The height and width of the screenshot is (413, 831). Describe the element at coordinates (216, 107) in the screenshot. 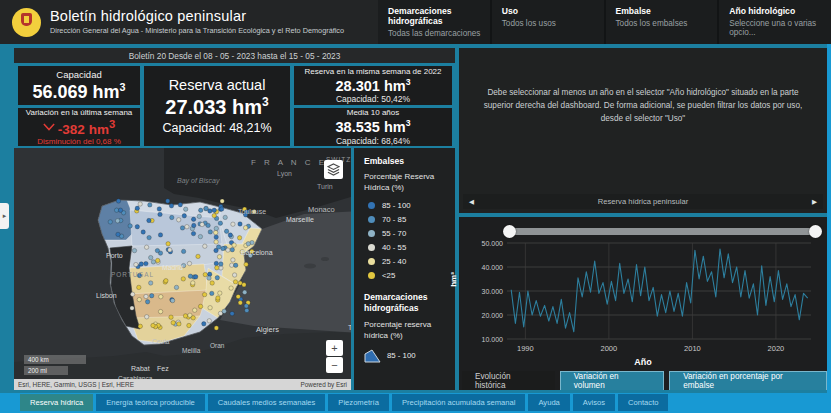

I see `card-value: 27.033 hm3` at that location.